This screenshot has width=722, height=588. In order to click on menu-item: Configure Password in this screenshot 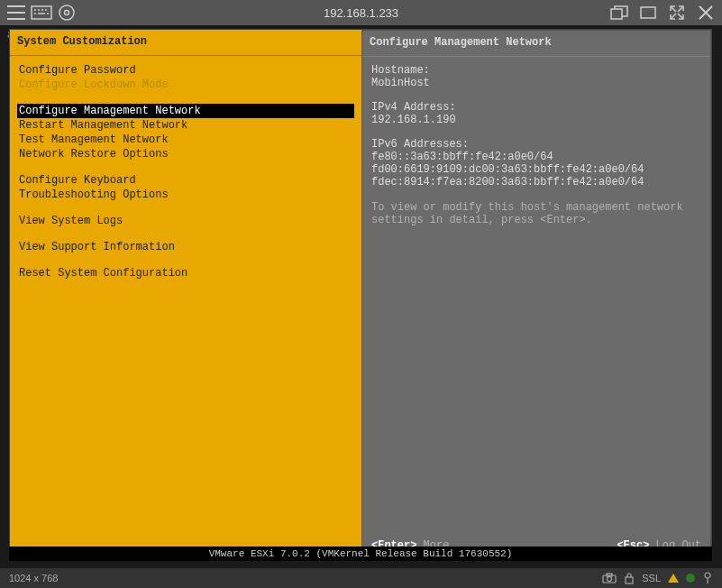, I will do `click(186, 70)`.